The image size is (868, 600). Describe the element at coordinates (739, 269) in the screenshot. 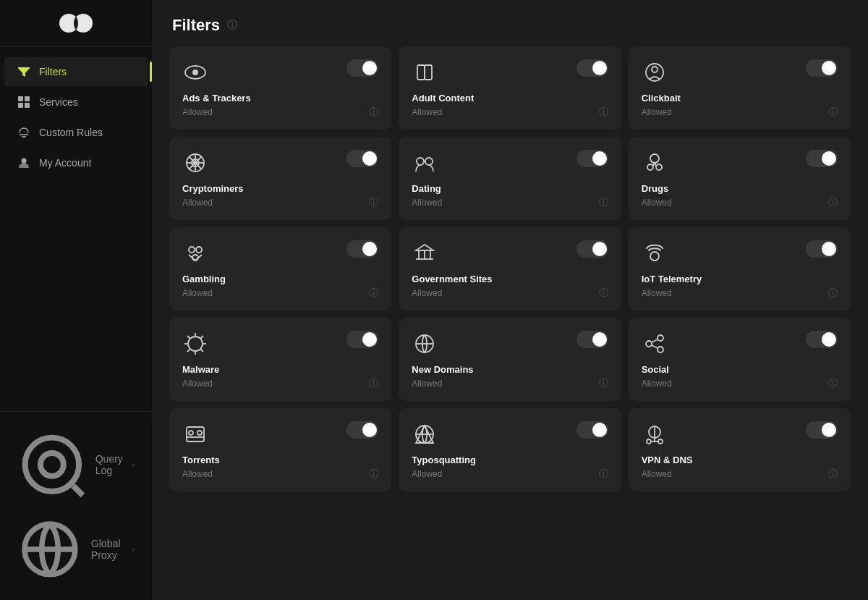

I see `filter-card-iot-telemetry: IoT Telemetry Allowed ⓘ` at that location.